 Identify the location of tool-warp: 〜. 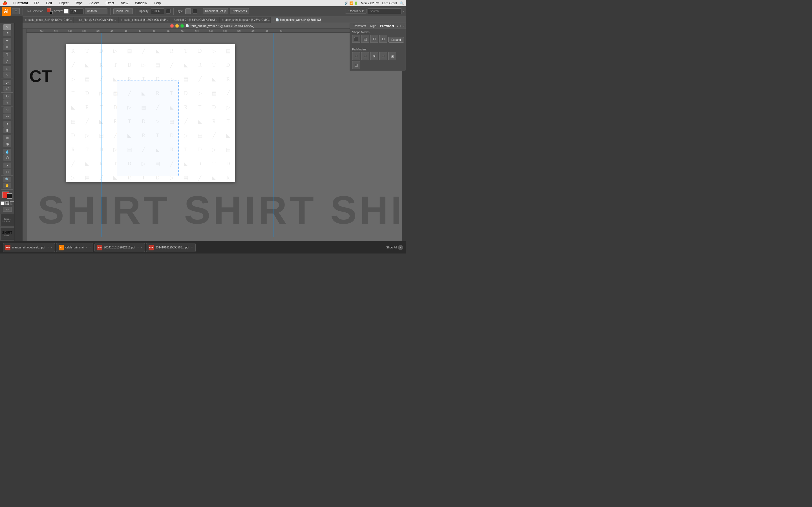
(7, 110).